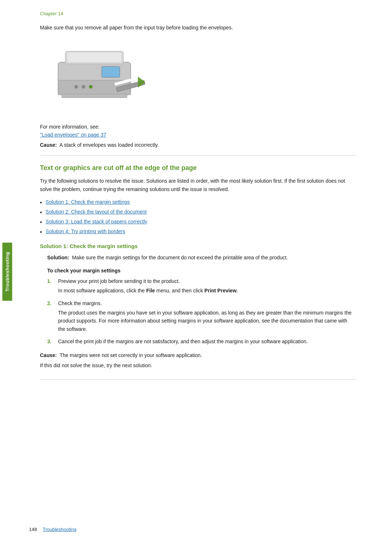  Describe the element at coordinates (183, 341) in the screenshot. I see `step3-main: Cancel the print job if the margins are …` at that location.